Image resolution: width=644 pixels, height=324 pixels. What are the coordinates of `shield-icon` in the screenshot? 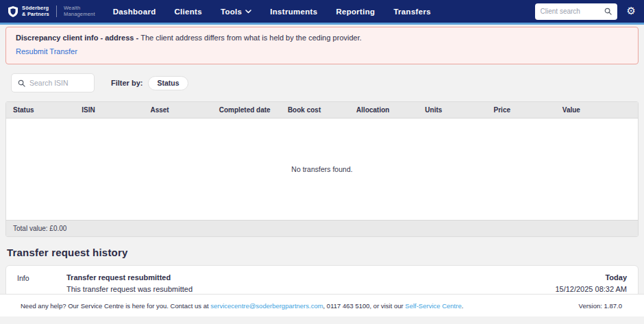 It's located at (13, 12).